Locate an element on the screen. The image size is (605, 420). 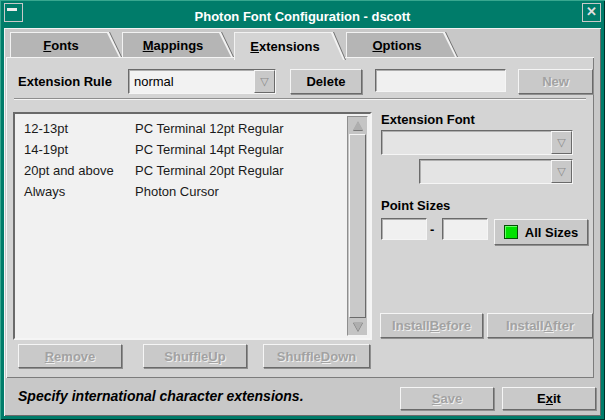
list-item: Always Photon Cursor is located at coordinates (192, 192).